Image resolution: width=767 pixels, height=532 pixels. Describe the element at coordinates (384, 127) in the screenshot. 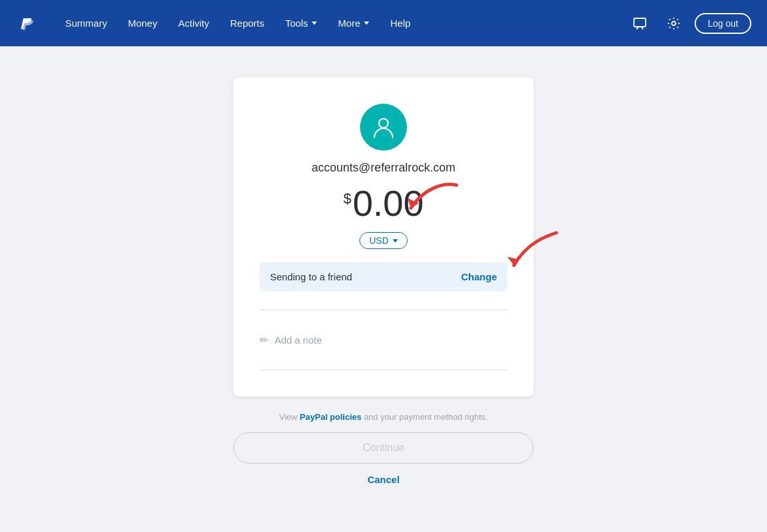

I see `recipient-avatar` at that location.